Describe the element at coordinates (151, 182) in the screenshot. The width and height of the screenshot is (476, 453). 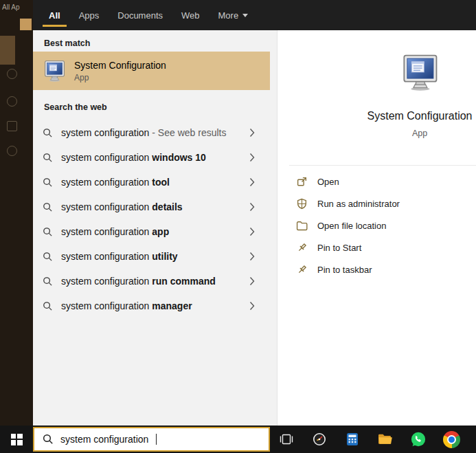
I see `search-suggestion-row: system configuration tool` at that location.